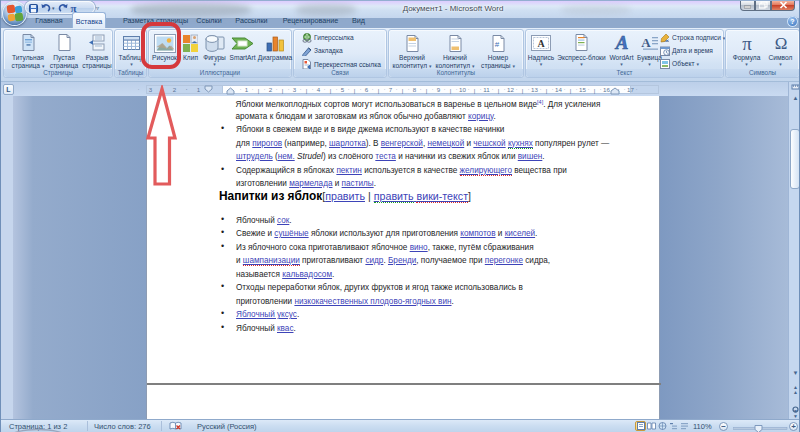 Image resolution: width=800 pixels, height=432 pixels. What do you see at coordinates (541, 49) in the screenshot?
I see `button-Надпись: AНадпись▾` at bounding box center [541, 49].